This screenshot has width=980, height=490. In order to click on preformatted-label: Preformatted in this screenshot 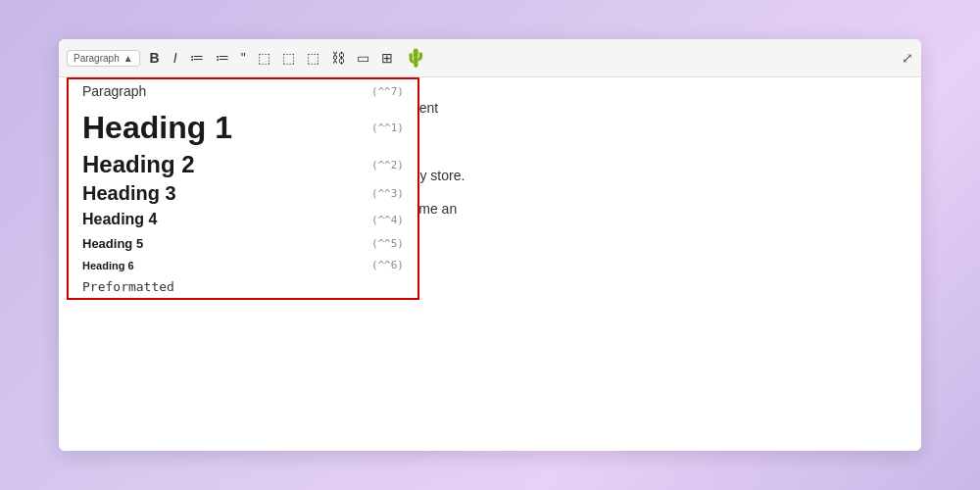, I will do `click(128, 286)`.